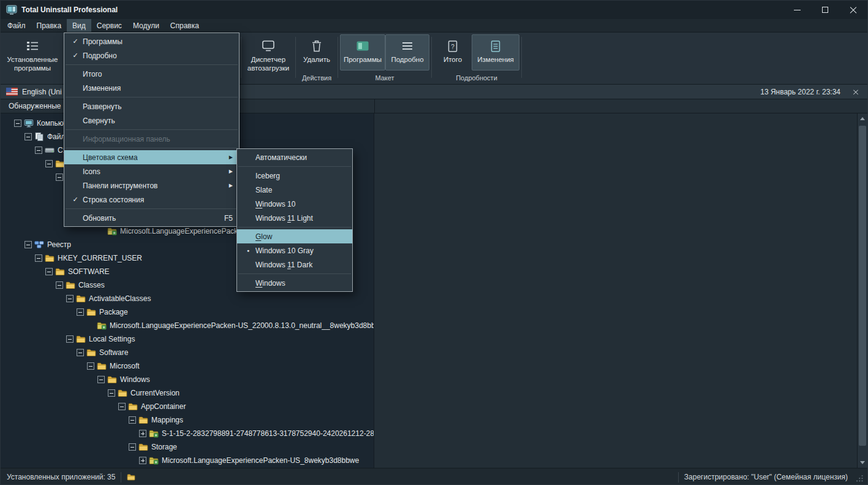 The width and height of the screenshot is (868, 485). Describe the element at coordinates (152, 172) in the screenshot. I see `view-menu-item-icons: Icons▶` at that location.